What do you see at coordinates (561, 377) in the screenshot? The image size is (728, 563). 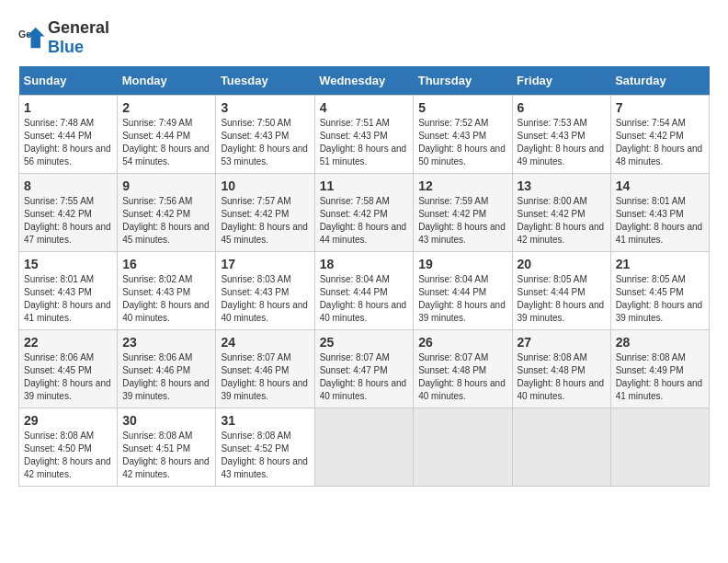 I see `day-info: Sunrise: 8:08 AMSunset: 4:48 PMDaylight:…` at bounding box center [561, 377].